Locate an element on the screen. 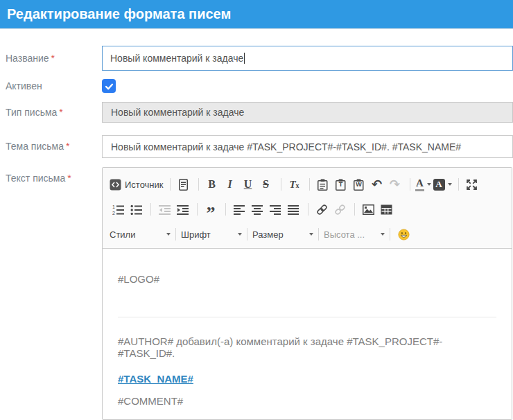 Image resolution: width=513 pixels, height=420 pixels. align-right-icon is located at coordinates (276, 209).